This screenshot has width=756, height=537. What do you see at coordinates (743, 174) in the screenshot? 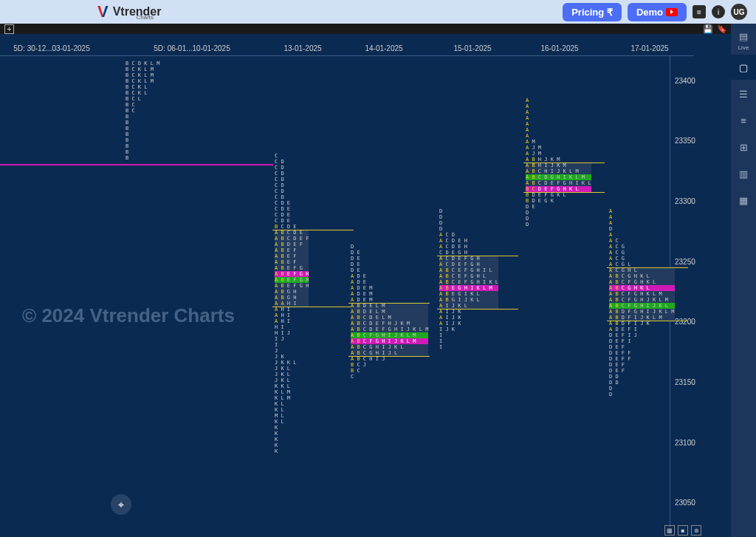
I see `sidebar-columns: ▥` at bounding box center [743, 174].